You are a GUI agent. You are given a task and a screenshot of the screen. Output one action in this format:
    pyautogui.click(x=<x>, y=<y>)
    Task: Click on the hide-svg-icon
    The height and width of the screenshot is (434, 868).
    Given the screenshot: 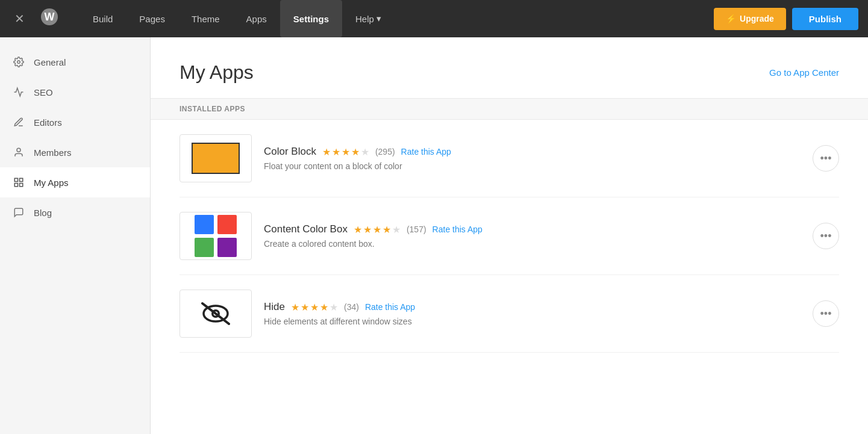 What is the action you would take?
    pyautogui.click(x=216, y=314)
    